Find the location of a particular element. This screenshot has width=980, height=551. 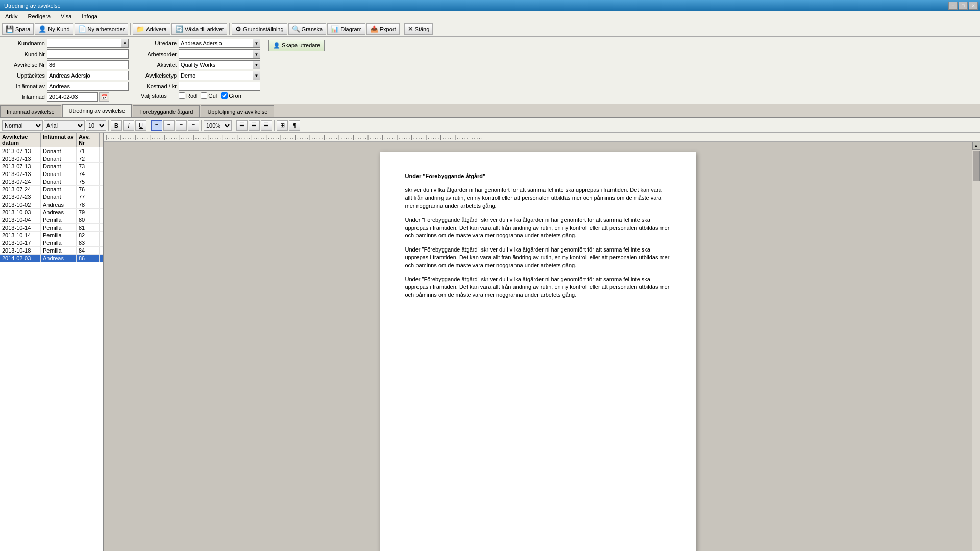

style-select: Normal is located at coordinates (22, 126).